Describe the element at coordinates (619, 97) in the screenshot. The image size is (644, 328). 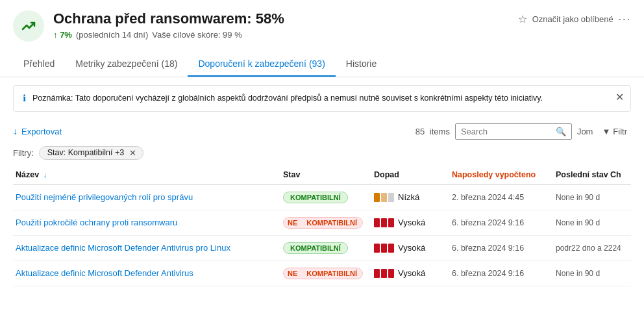
I see `notice-close-button: ✕` at that location.